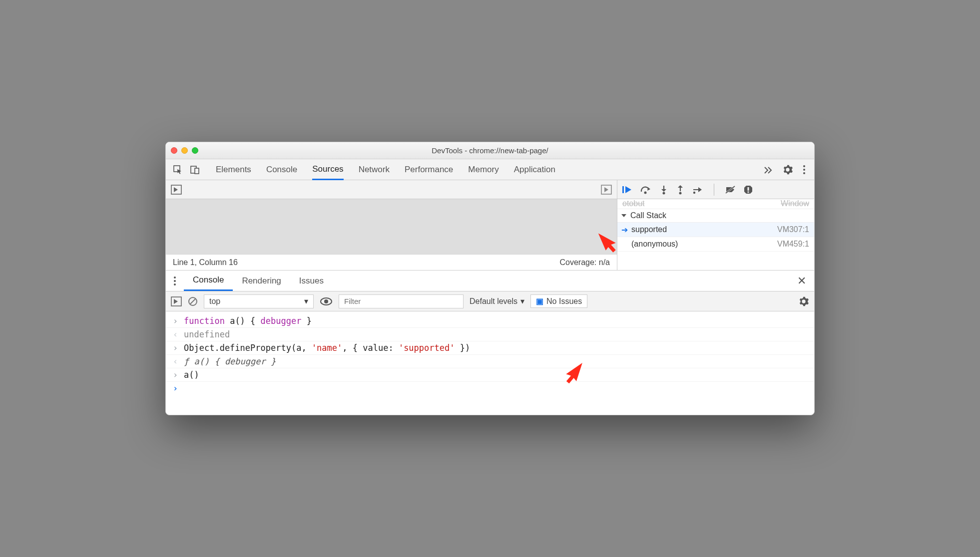 The image size is (980, 557). Describe the element at coordinates (793, 230) in the screenshot. I see `frame-location: VM307:1` at that location.